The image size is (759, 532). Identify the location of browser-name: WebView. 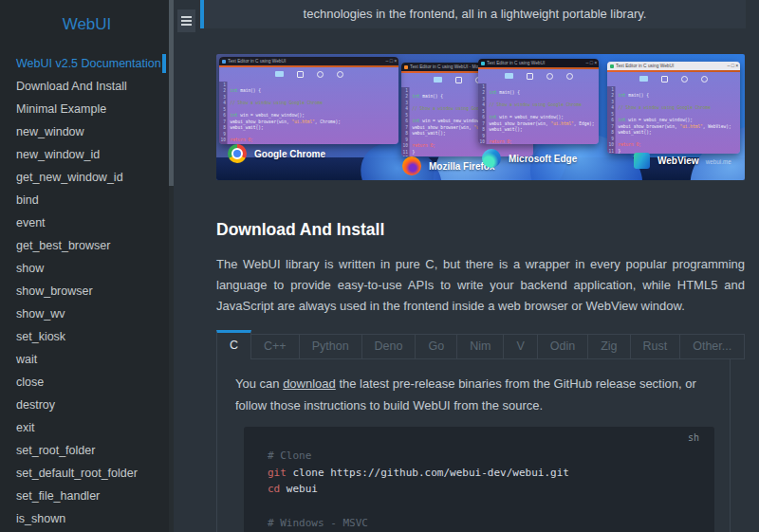
(678, 161).